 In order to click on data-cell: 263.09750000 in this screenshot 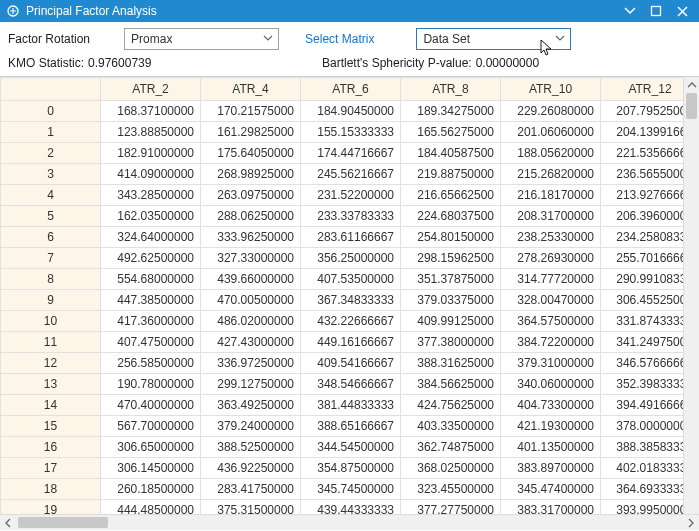, I will do `click(251, 196)`.